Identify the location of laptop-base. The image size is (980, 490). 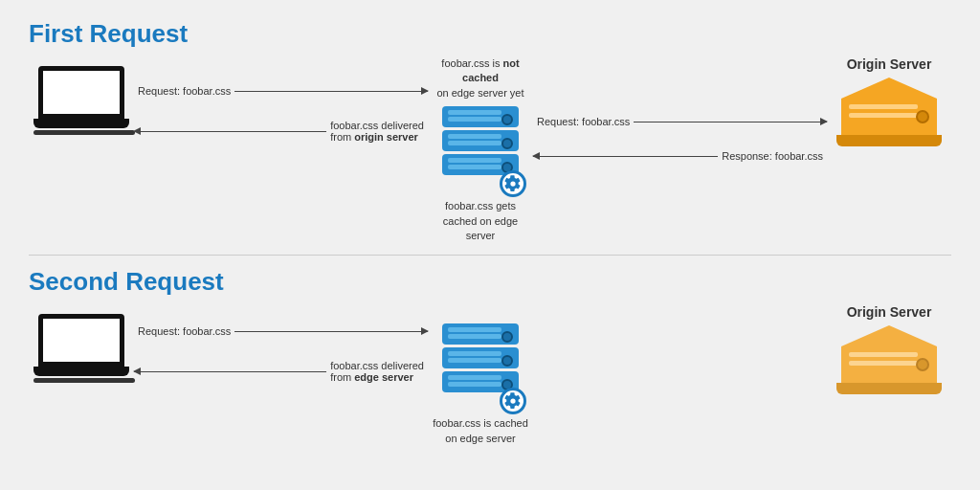
(81, 123).